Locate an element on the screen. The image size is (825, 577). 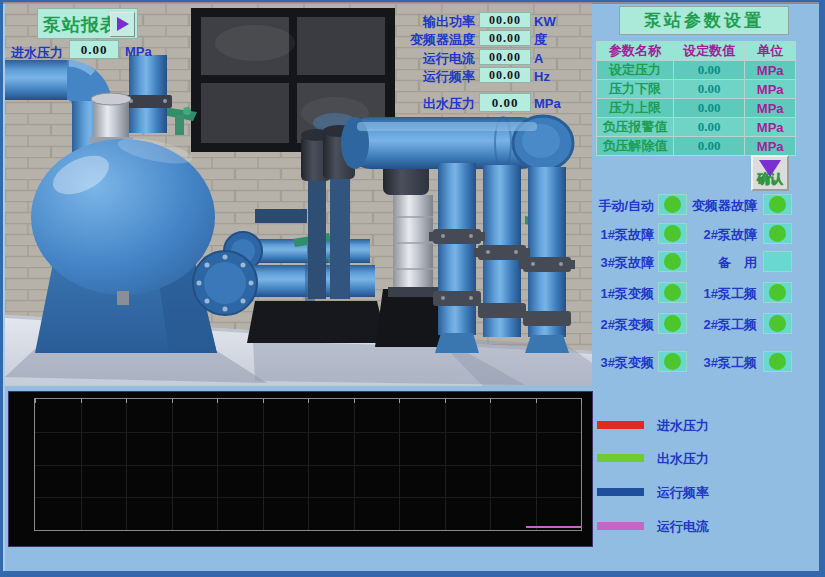
legend-item: 运行电流 is located at coordinates (695, 527).